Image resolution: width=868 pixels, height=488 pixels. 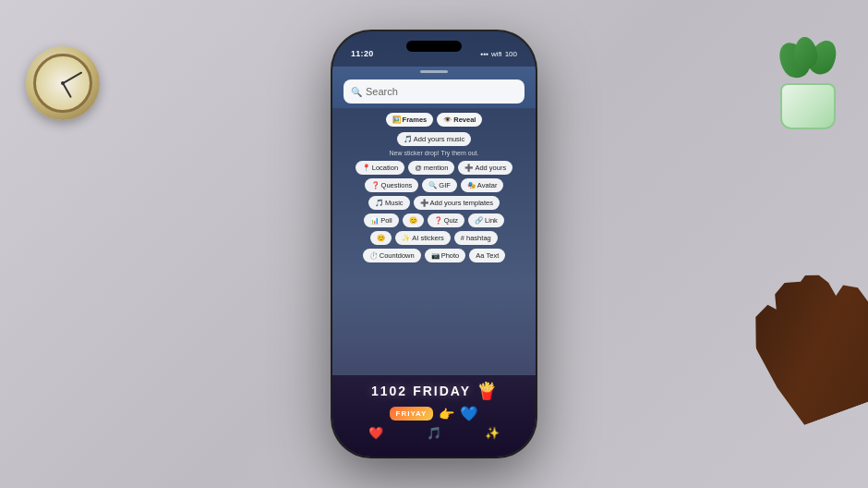 What do you see at coordinates (373, 255) in the screenshot?
I see `countdown-icon: ⏱️` at bounding box center [373, 255].